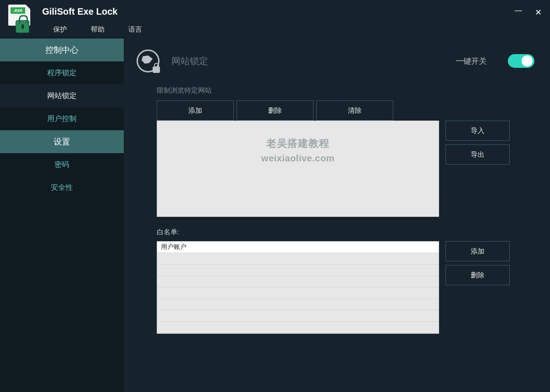 The width and height of the screenshot is (550, 392). I want to click on sidebar-item-security: 安全性, so click(62, 188).